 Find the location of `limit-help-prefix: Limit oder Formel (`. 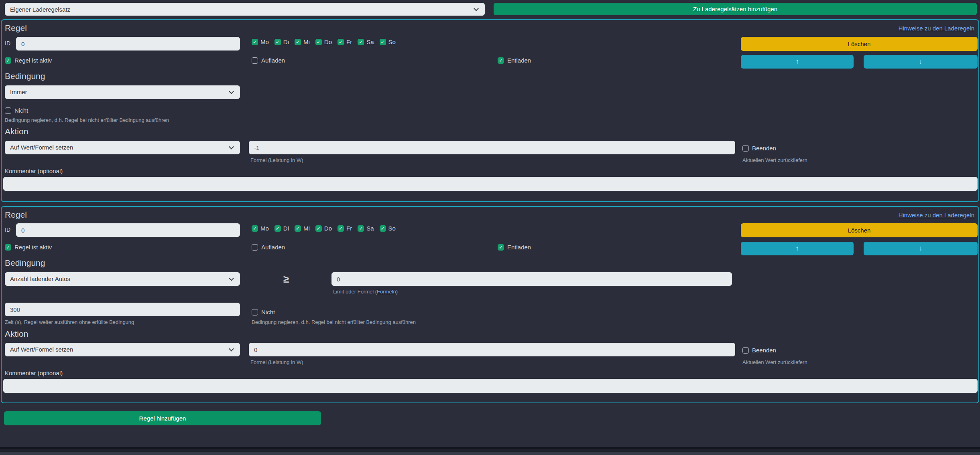

limit-help-prefix: Limit oder Formel ( is located at coordinates (355, 292).